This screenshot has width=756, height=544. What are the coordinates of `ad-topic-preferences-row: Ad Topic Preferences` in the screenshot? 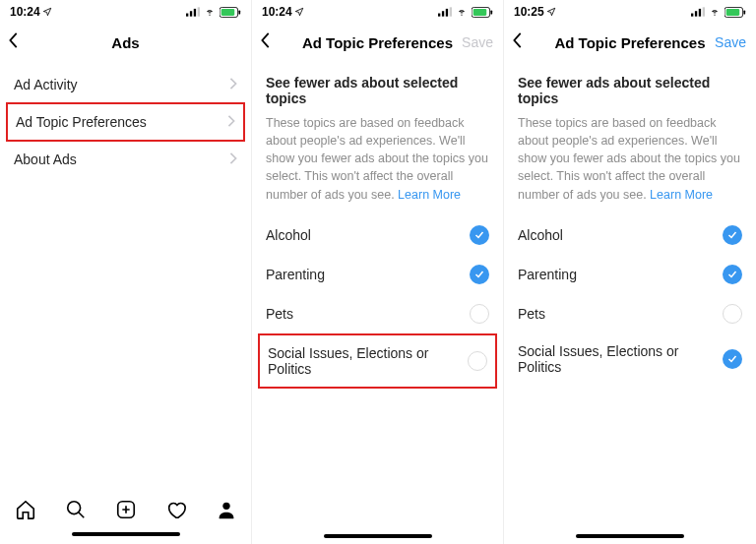 It's located at (126, 122).